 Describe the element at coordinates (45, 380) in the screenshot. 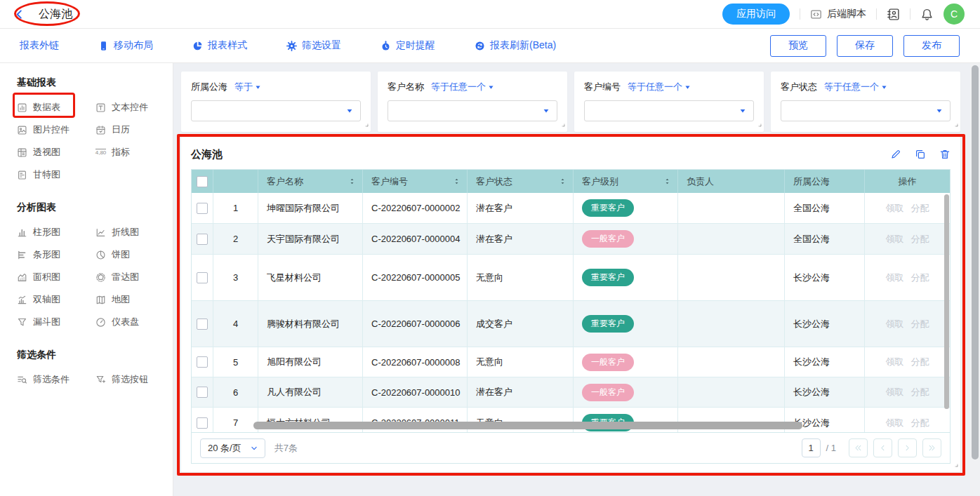

I see `sidebar-item-filter-condition: 筛选条件` at that location.